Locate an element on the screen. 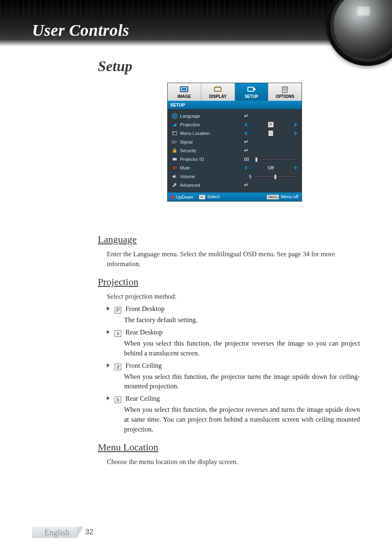 The height and width of the screenshot is (557, 392). osd-item-label: Advanced is located at coordinates (211, 185).